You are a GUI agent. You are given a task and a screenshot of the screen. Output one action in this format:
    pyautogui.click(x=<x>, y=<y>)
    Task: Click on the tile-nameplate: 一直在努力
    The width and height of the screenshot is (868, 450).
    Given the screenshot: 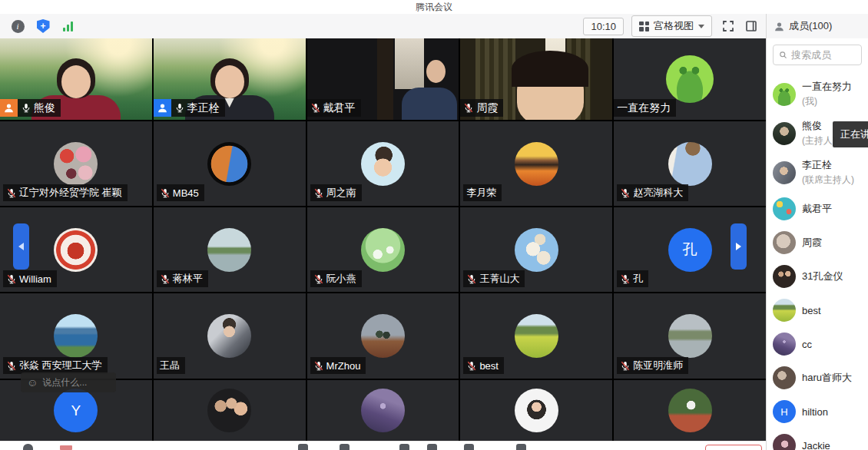 What is the action you would take?
    pyautogui.click(x=645, y=108)
    